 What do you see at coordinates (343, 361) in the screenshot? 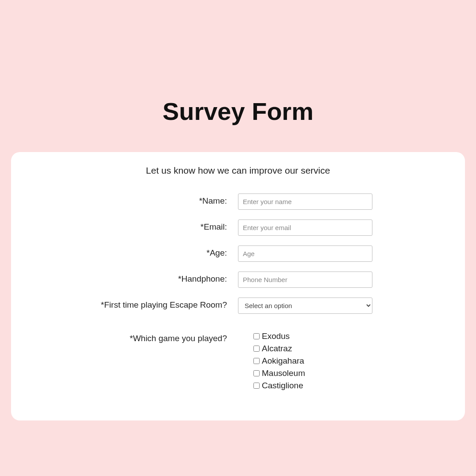
I see `games-checkbox-group: Exodus Alcatraz Aokigahara Mausoleum` at bounding box center [343, 361].